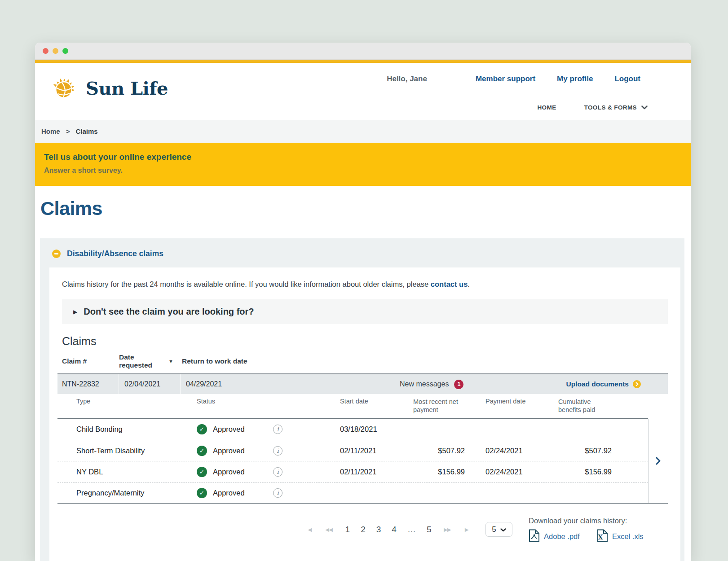  What do you see at coordinates (115, 254) in the screenshot?
I see `accordion-title: Disability/Absence claims` at bounding box center [115, 254].